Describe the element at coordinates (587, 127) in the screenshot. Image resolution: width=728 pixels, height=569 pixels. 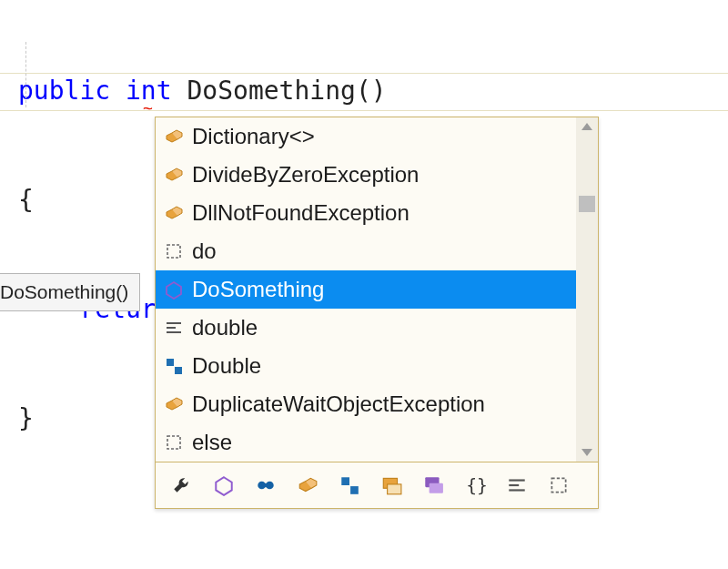
I see `scroll-up-icon` at that location.